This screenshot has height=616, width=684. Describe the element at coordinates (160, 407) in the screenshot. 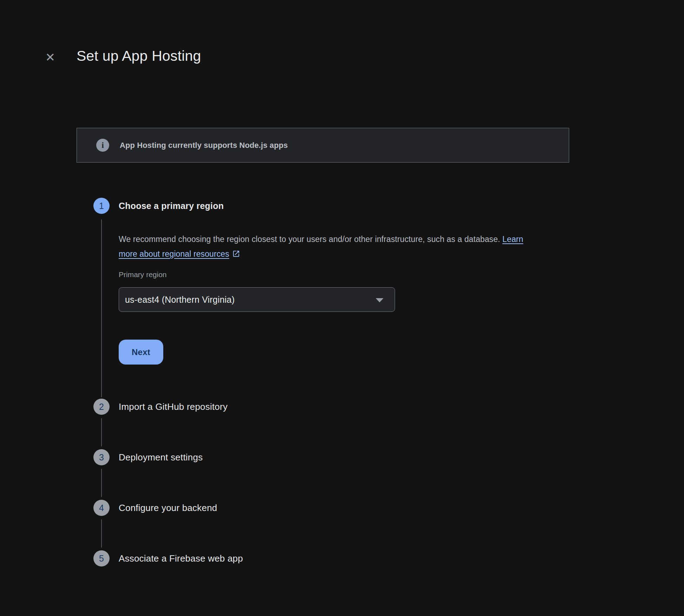

I see `step-row-import-github-repository: 2 Import a GitHub repository` at that location.